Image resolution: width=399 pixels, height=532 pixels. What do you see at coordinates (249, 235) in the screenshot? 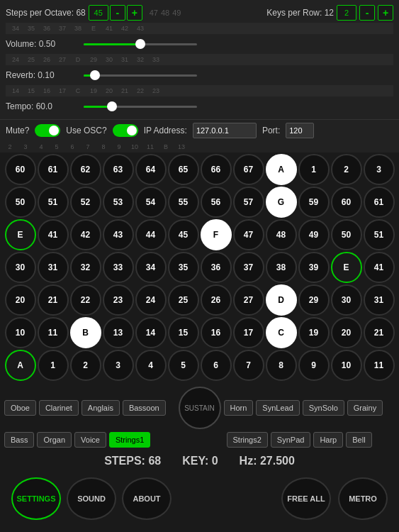
I see `key-47: 47` at bounding box center [249, 235].